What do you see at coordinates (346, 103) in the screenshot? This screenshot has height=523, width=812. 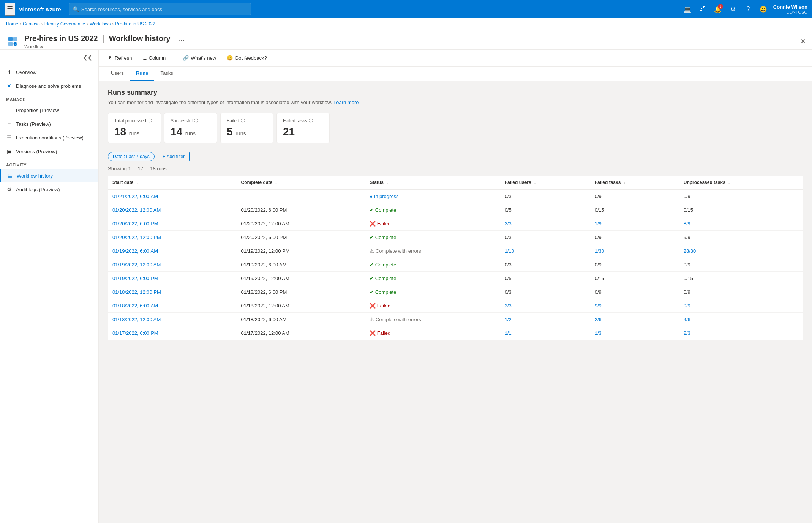 I see `learn-more-link: Learn more` at bounding box center [346, 103].